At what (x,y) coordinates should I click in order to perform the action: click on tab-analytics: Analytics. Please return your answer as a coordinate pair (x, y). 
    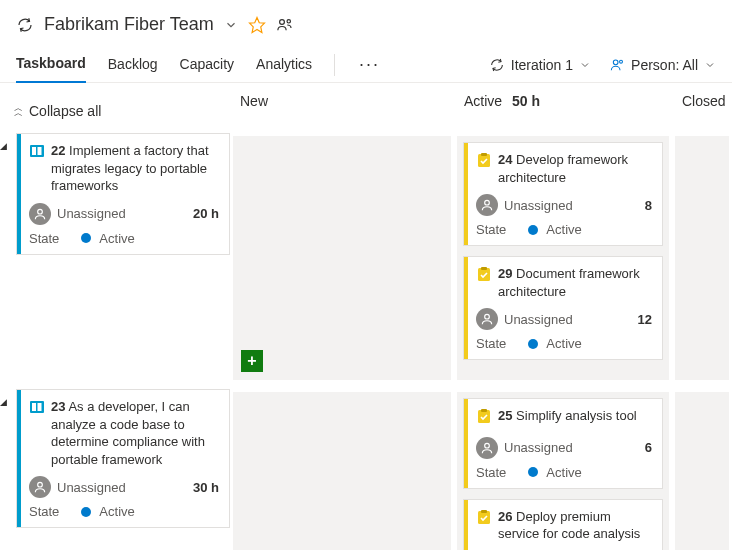
    Looking at the image, I should click on (284, 65).